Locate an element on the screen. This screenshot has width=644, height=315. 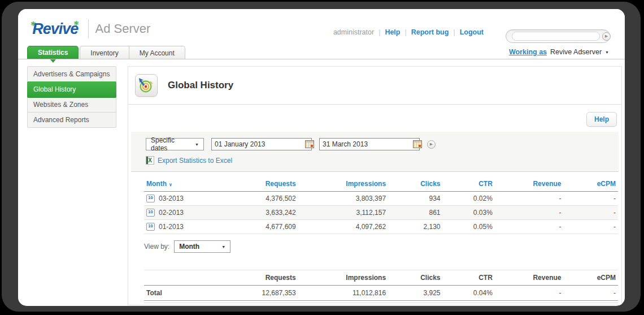
user-nav: administrator | Help | Report bug | Logo… is located at coordinates (408, 32).